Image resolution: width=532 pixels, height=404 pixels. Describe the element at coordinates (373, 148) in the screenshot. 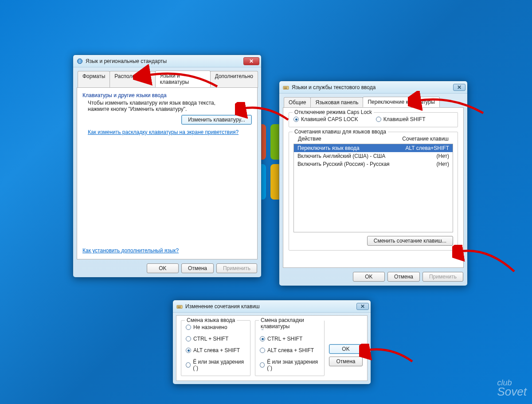

I see `list-item: Переключить язык ввода ALT слева+SHIFT` at that location.